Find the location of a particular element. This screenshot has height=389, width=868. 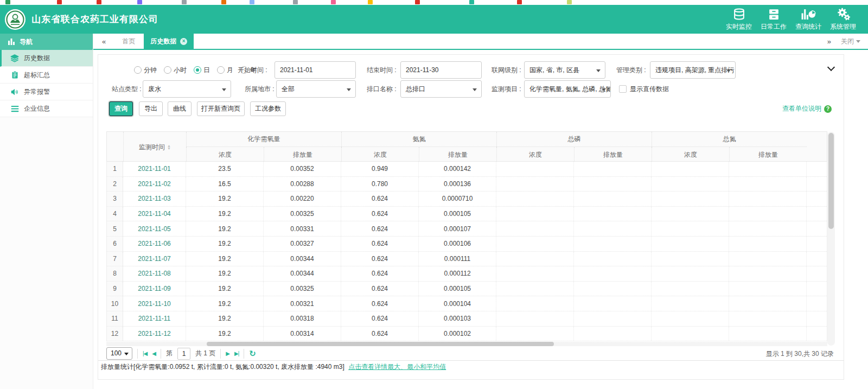

city-select: 全部 is located at coordinates (316, 89).